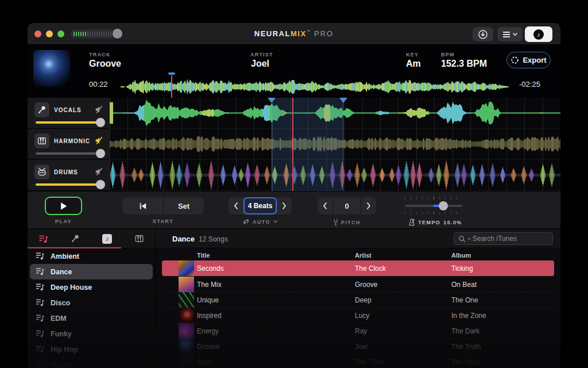  Describe the element at coordinates (363, 255) in the screenshot. I see `column-header-artist: Artist` at that location.